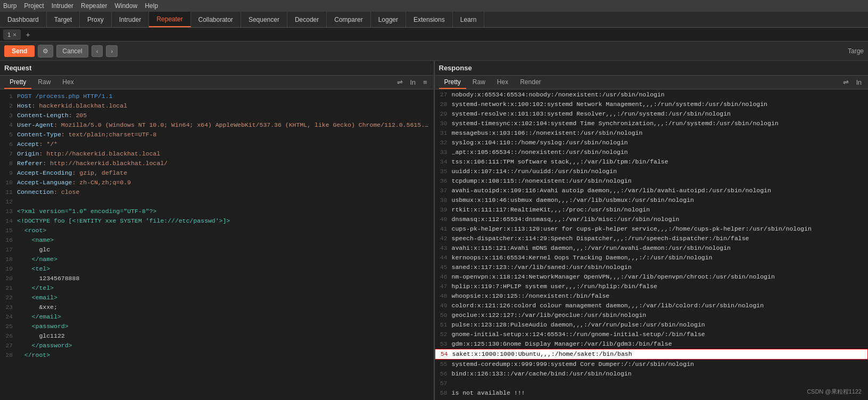  Describe the element at coordinates (444, 306) in the screenshot. I see `line-number: 49` at that location.